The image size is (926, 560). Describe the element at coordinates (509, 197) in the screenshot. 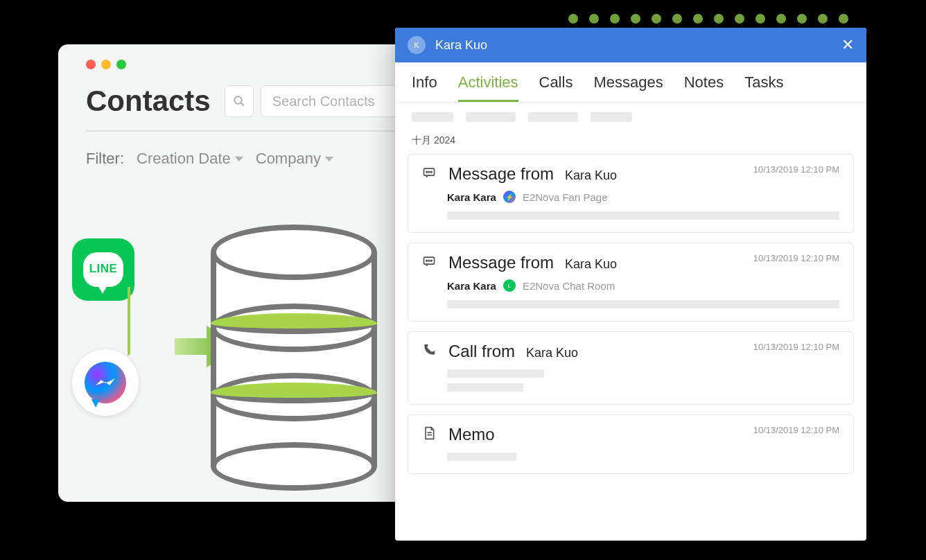

I see `messenger-icon: ⚡` at that location.